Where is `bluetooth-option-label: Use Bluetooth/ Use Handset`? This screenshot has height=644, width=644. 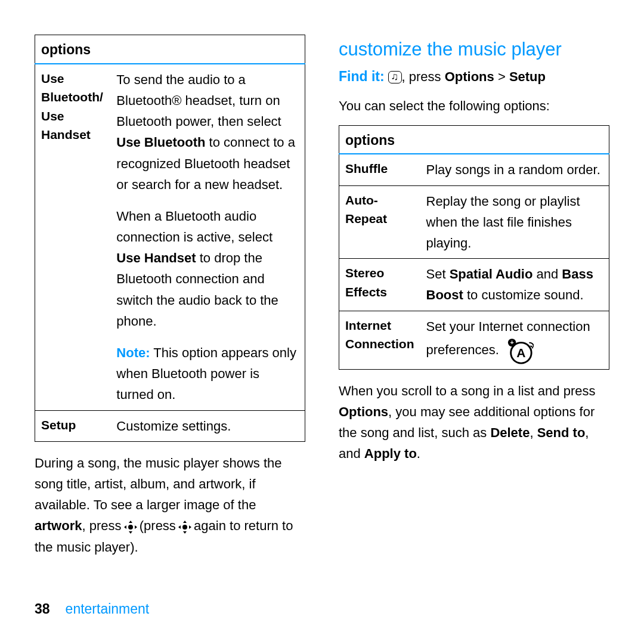
bluetooth-option-label: Use Bluetooth/ Use Handset is located at coordinates (73, 237).